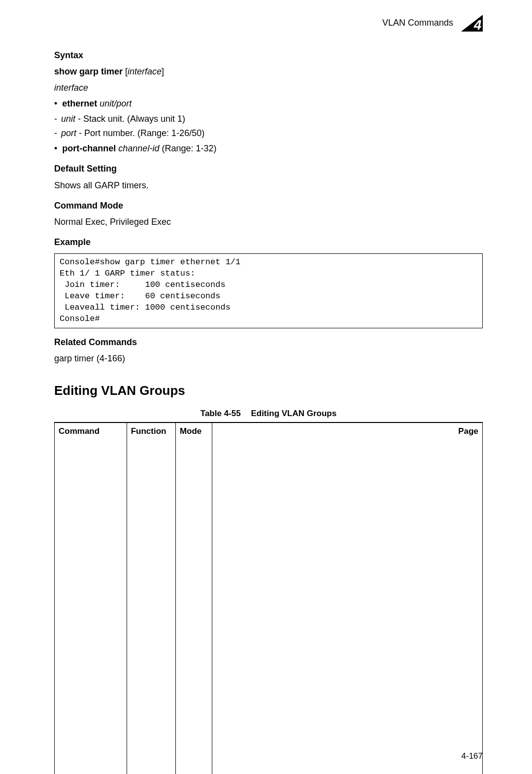  I want to click on example-code: Console#show garp timer ethernet 1/1 Eth…, so click(268, 291).